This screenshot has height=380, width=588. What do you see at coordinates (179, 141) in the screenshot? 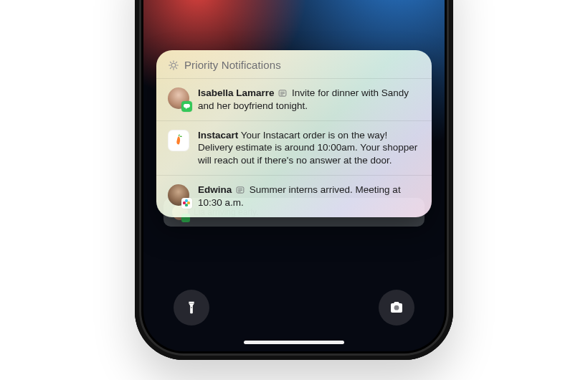
I see `instacart-app-icon` at bounding box center [179, 141].